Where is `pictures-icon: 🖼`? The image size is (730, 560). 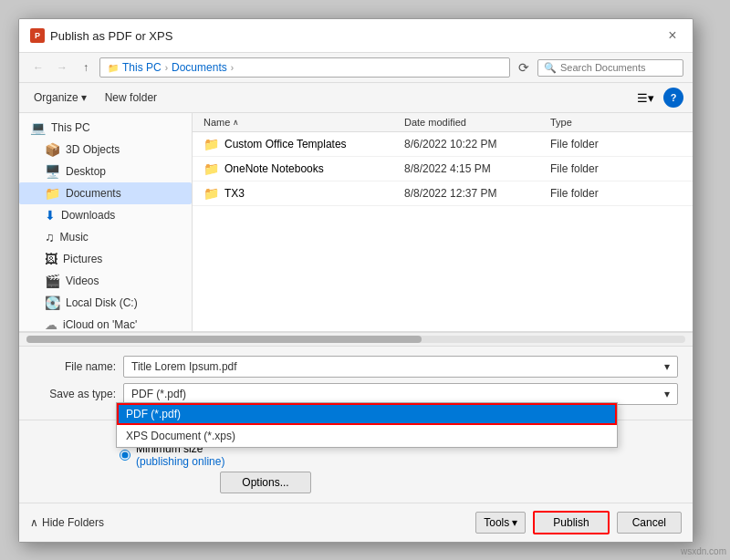
pictures-icon: 🖼 is located at coordinates (51, 259).